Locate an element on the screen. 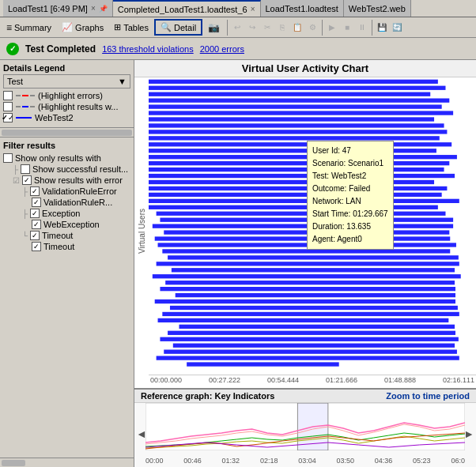 The image size is (476, 467). ref-chart-inner: ◄ ► is located at coordinates (305, 434).